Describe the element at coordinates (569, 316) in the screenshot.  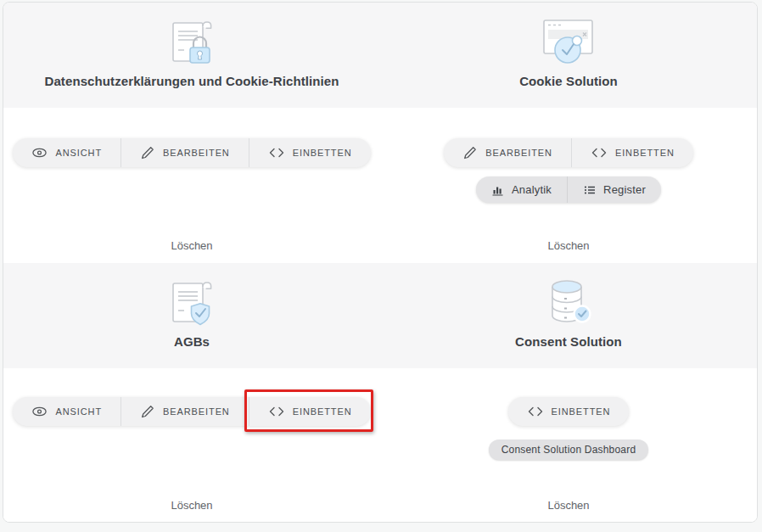
I see `product-header-consent-solution: Consent Solution` at that location.